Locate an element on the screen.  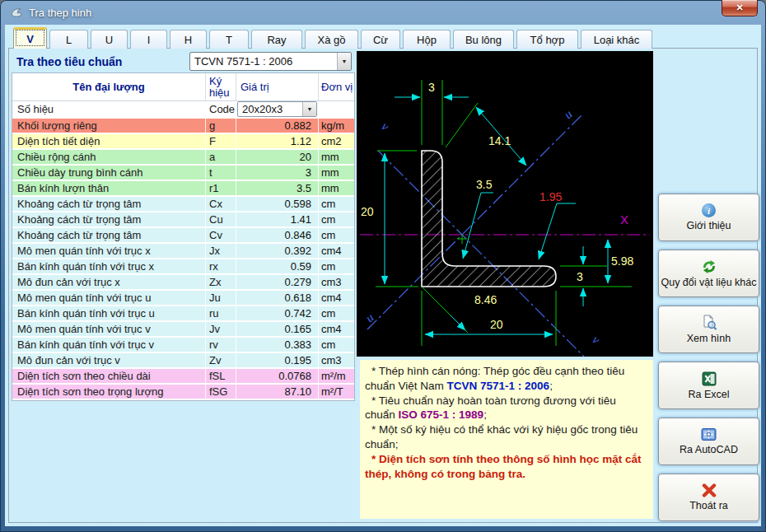
tab-h: H is located at coordinates (188, 40).